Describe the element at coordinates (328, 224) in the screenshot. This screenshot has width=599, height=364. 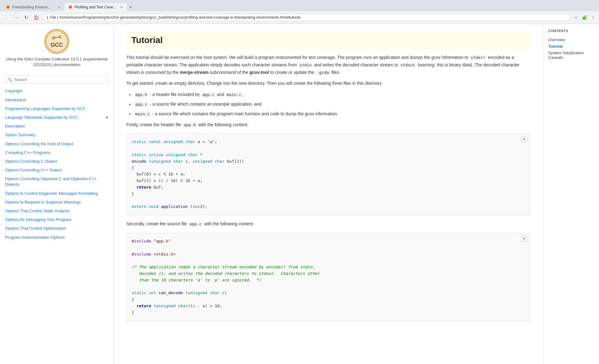
I see `para4: Secondly, create the source file app.c w…` at that location.